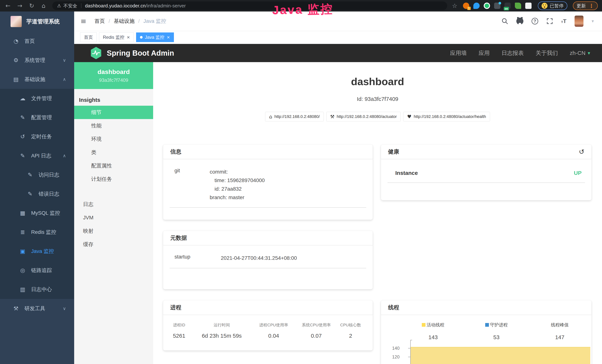  Describe the element at coordinates (593, 21) in the screenshot. I see `avatar-caret-down-icon: ▾` at that location.